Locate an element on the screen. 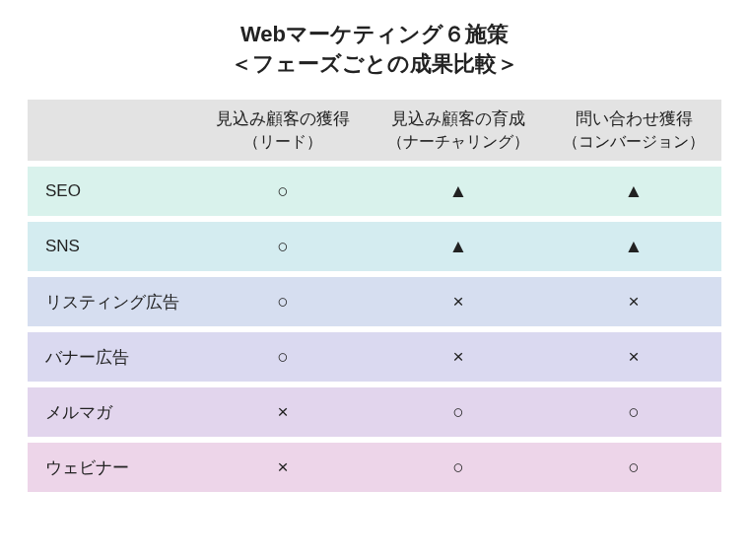  title-line-1: Webマーケティング６施策 is located at coordinates (374, 34).